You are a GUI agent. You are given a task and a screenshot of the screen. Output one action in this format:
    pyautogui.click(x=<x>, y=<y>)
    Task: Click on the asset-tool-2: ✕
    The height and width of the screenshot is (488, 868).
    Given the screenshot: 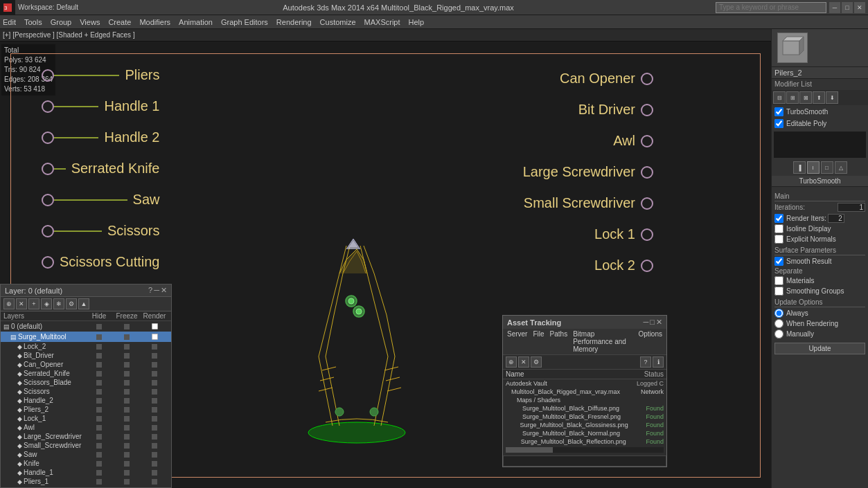 What is the action you would take?
    pyautogui.click(x=524, y=362)
    